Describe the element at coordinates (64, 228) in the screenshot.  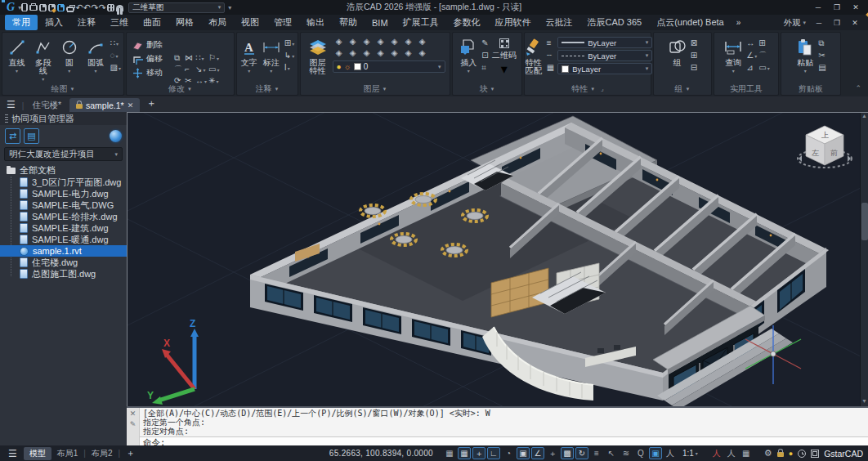
I see `file-item: SAMPLE-建筑.dwg` at that location.